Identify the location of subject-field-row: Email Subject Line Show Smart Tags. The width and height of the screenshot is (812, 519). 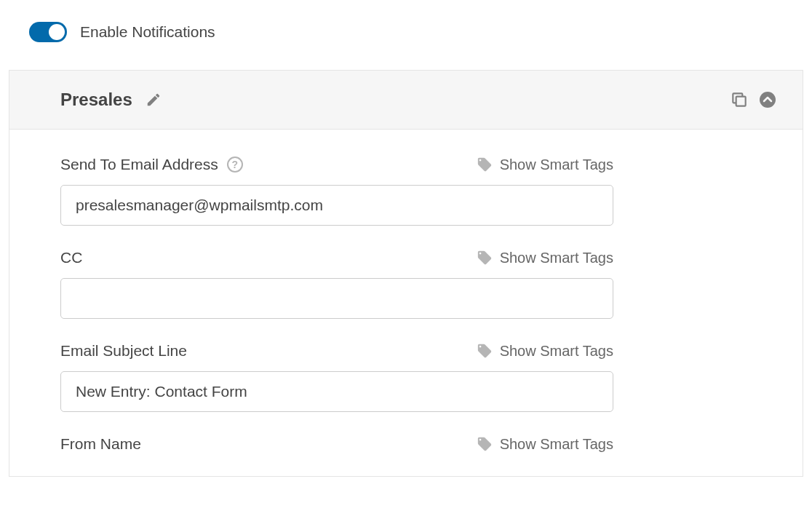
(337, 351).